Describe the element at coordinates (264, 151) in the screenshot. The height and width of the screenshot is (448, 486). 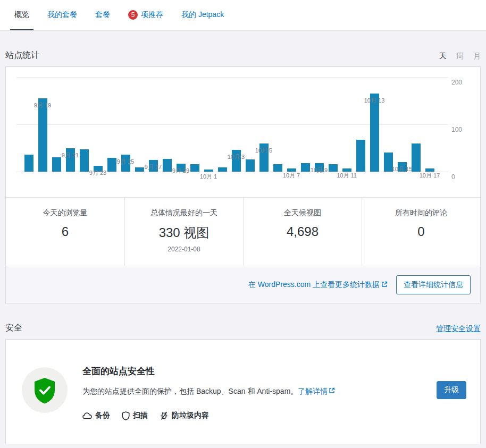
I see `x-axis-tick-label: 10月 5` at that location.